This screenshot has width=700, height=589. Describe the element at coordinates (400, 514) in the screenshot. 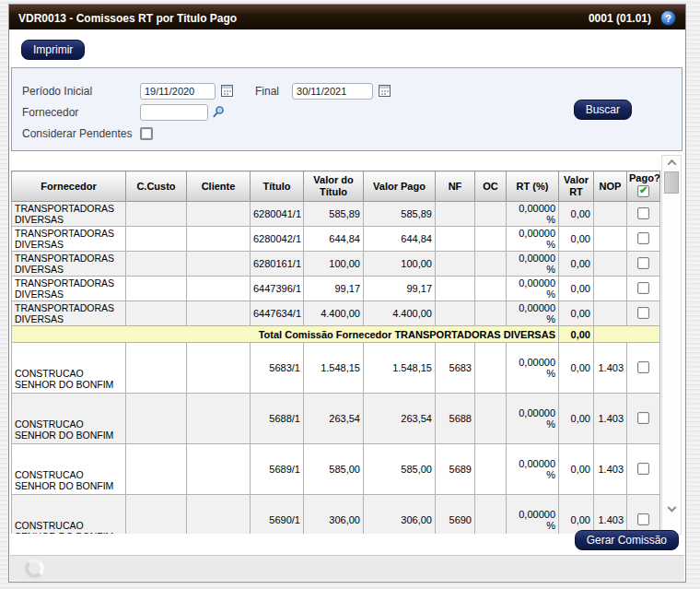

I see `table-cell-valor_pago: 306,00` at that location.